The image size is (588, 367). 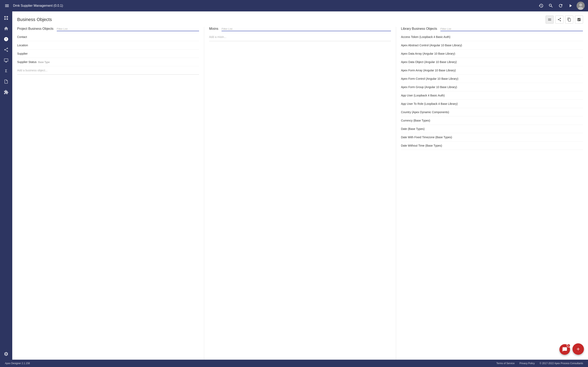 I want to click on play-icon, so click(x=571, y=6).